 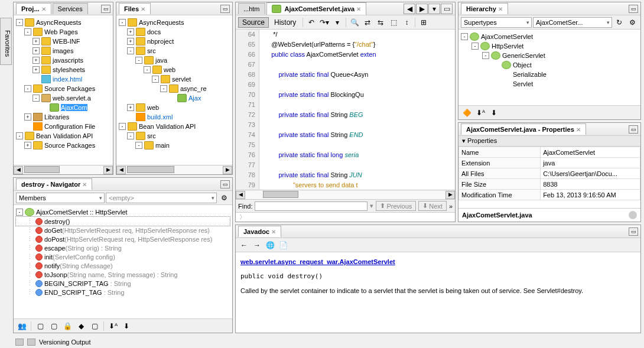 What do you see at coordinates (396, 206) in the screenshot?
I see `find-prev-button: ⬆ Previous` at bounding box center [396, 206].